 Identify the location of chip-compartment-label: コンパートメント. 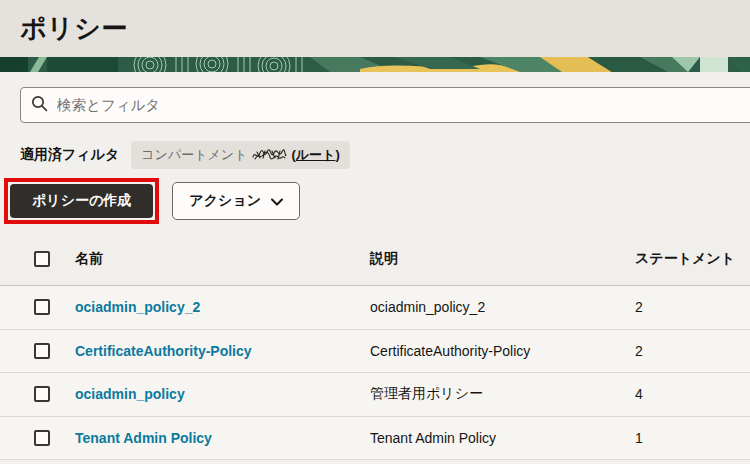
(194, 155).